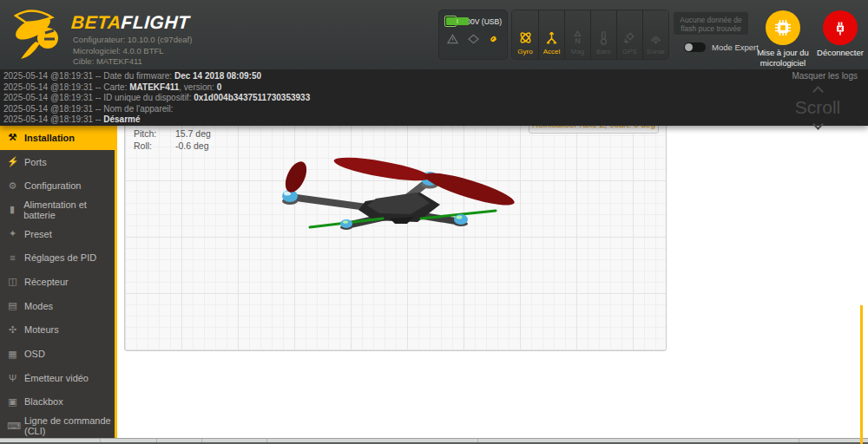 The image size is (868, 444). I want to click on scroll-label: Scroll, so click(818, 108).